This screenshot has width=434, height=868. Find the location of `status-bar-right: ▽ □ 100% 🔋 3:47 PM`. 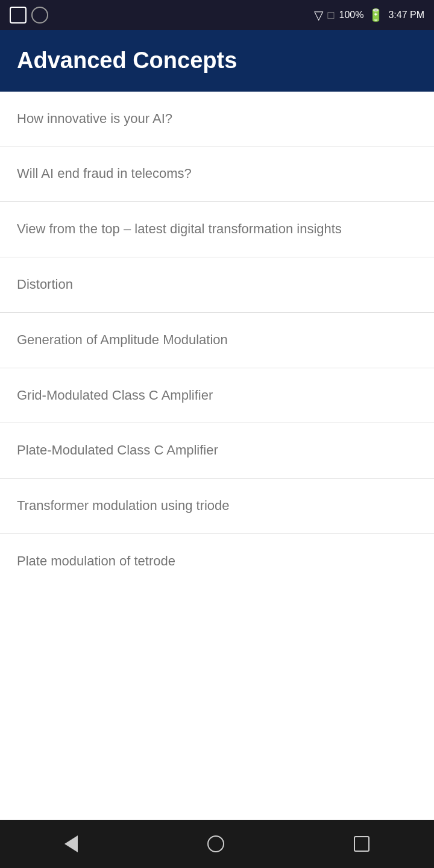

status-bar-right: ▽ □ 100% 🔋 3:47 PM is located at coordinates (369, 15).